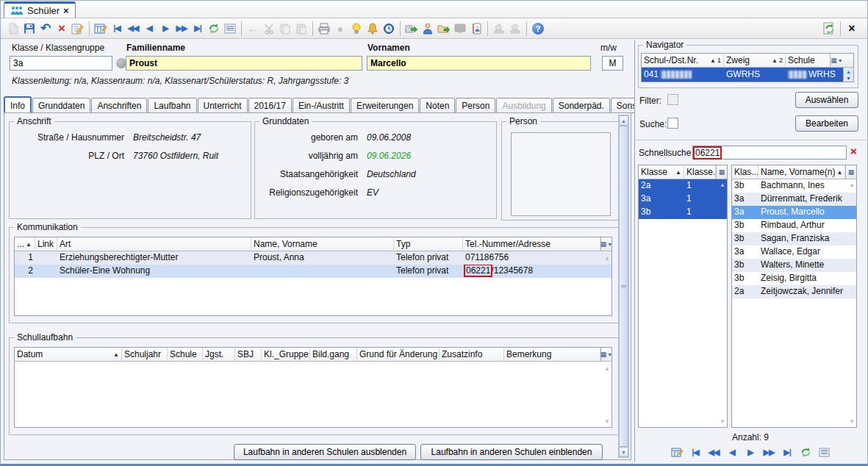 The width and height of the screenshot is (868, 466). I want to click on col-tel: Tel.-Nummer/Adresse, so click(532, 244).